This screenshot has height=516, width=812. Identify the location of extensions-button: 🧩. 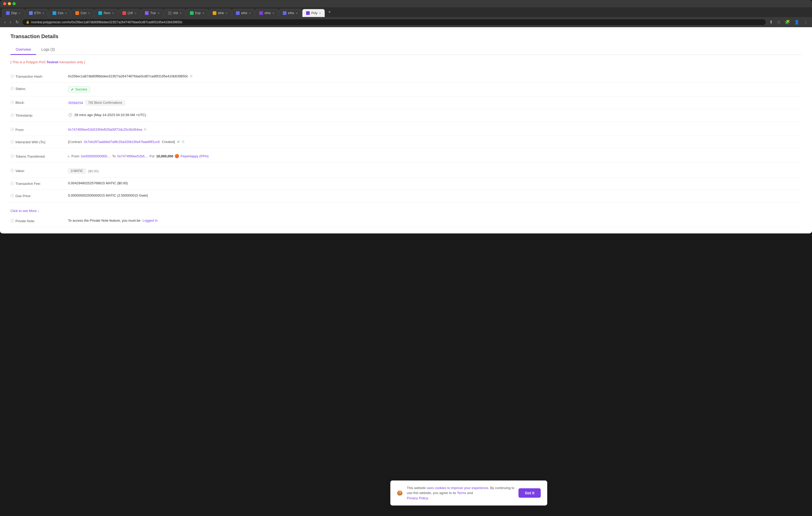
(787, 22).